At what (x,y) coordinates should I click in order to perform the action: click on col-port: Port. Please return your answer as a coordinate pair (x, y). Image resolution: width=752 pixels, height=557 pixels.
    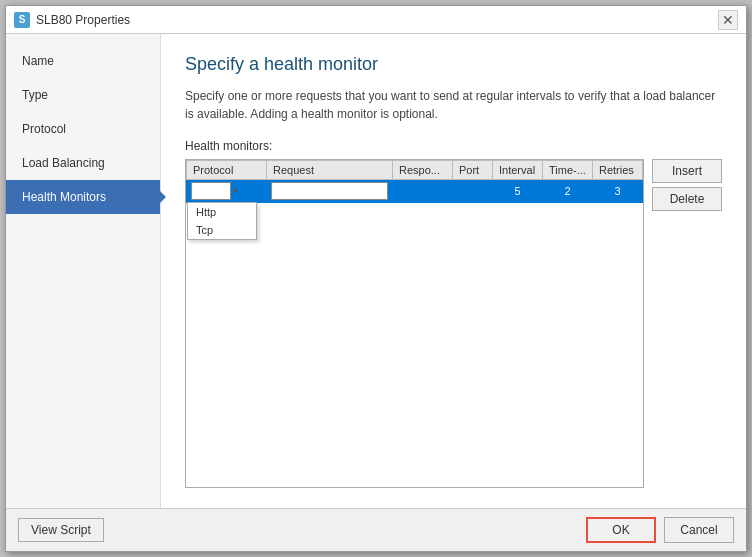
    Looking at the image, I should click on (473, 170).